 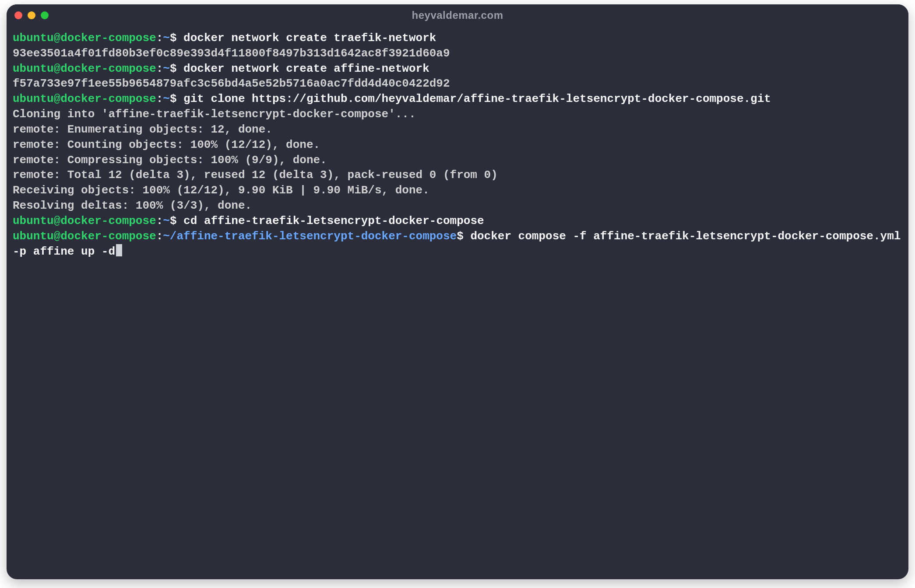 What do you see at coordinates (18, 15) in the screenshot?
I see `close-icon` at bounding box center [18, 15].